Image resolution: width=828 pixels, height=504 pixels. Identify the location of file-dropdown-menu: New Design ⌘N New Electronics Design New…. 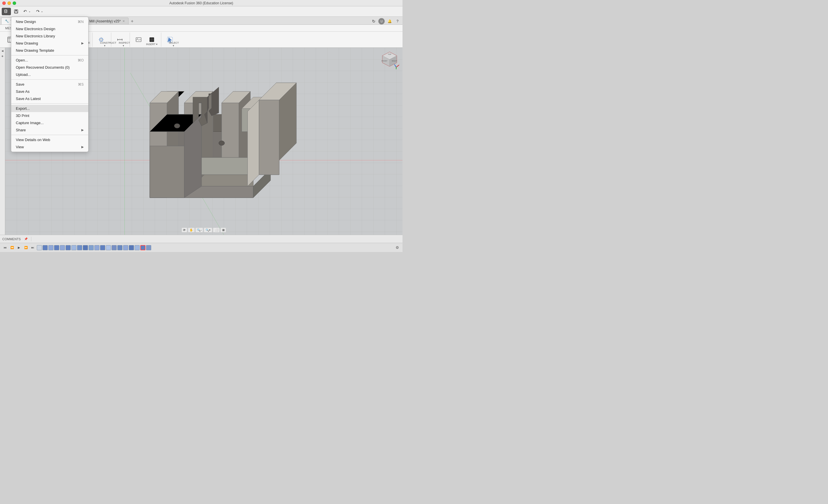
(50, 85).